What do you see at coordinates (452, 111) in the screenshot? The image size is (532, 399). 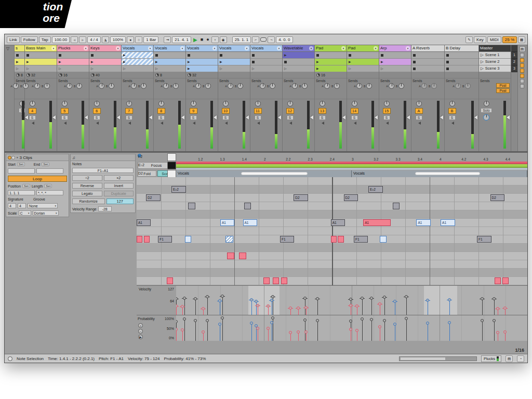 I see `track-activator-number: B` at bounding box center [452, 111].